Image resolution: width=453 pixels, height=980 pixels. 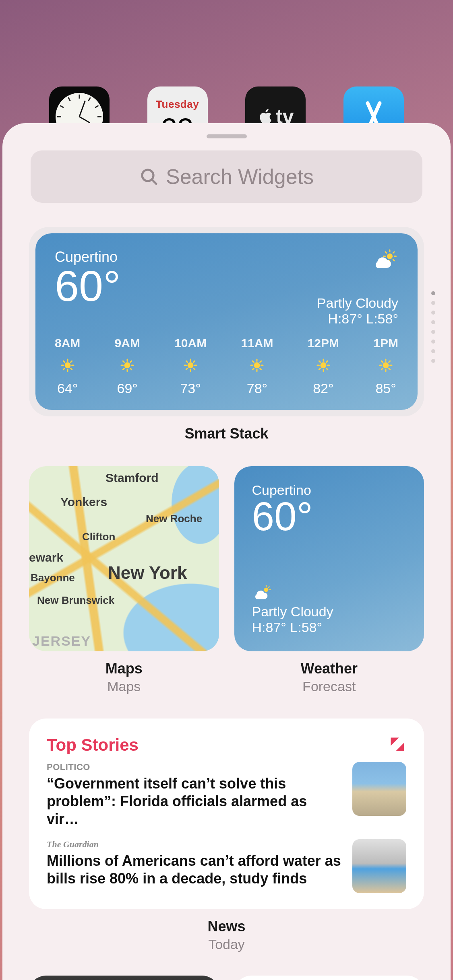 I want to click on weather-high-low: H:87° L:58°, so click(x=363, y=319).